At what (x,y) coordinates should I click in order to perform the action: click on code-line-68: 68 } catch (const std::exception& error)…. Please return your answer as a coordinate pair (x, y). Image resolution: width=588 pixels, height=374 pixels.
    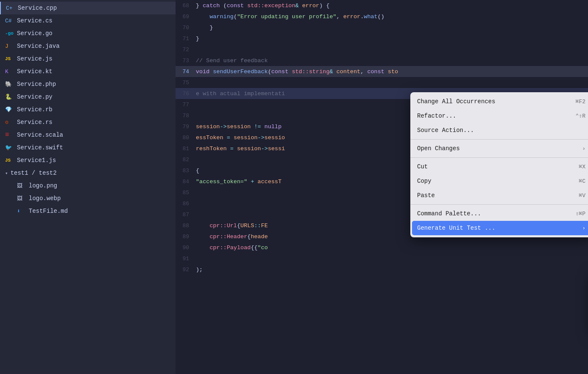
    Looking at the image, I should click on (382, 6).